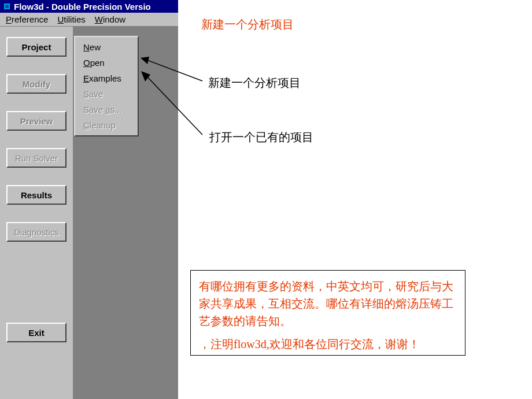 This screenshot has height=399, width=532. What do you see at coordinates (36, 158) in the screenshot?
I see `run-solver-button: Run Solver` at bounding box center [36, 158].